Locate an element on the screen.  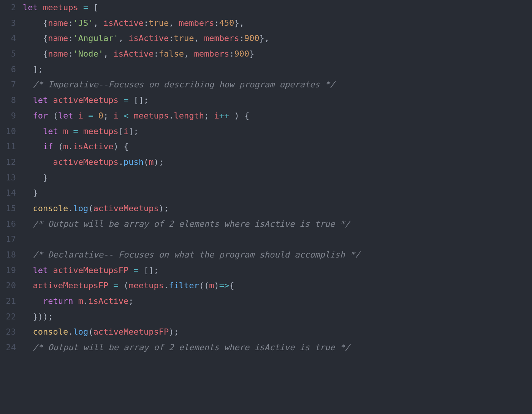
code-line: let activeMeetups = []; is located at coordinates (277, 100).